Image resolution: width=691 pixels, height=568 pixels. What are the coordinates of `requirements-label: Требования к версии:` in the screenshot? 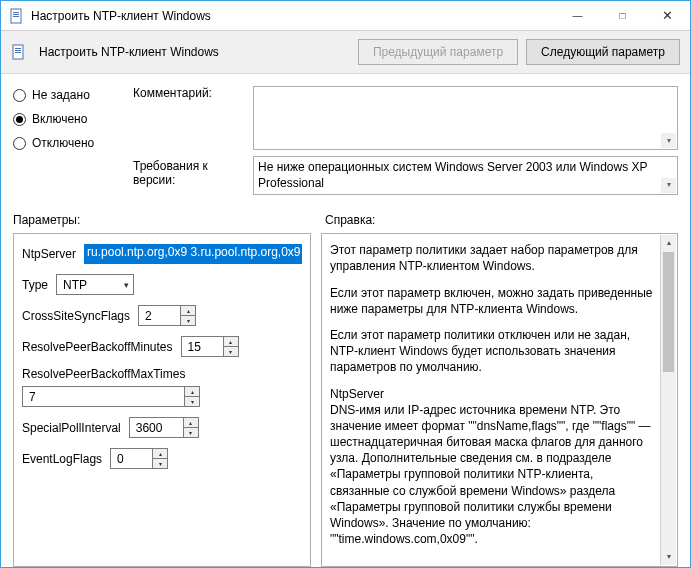 It's located at (193, 172).